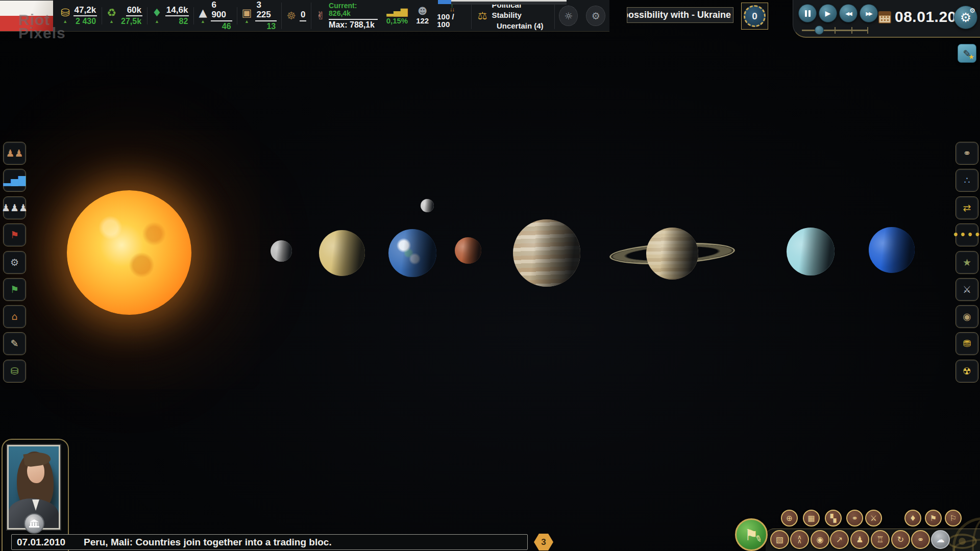  Describe the element at coordinates (819, 30) in the screenshot. I see `slider-knob` at that location.